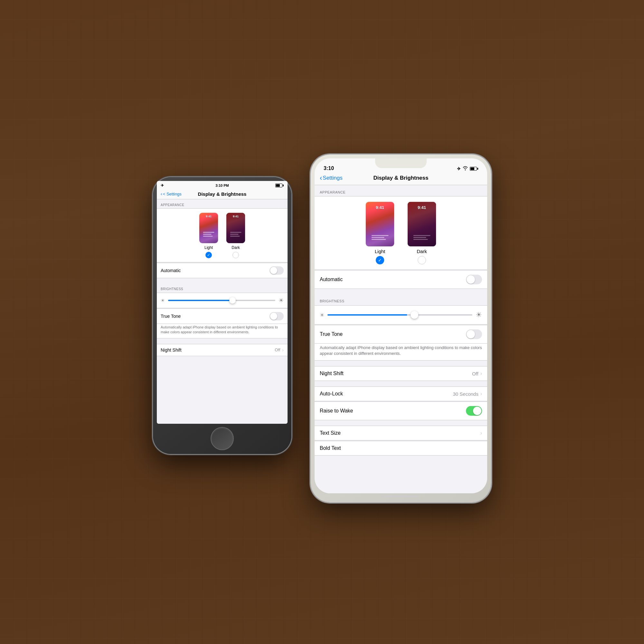  Describe the element at coordinates (279, 185) in the screenshot. I see `se-battery-icon` at that location.